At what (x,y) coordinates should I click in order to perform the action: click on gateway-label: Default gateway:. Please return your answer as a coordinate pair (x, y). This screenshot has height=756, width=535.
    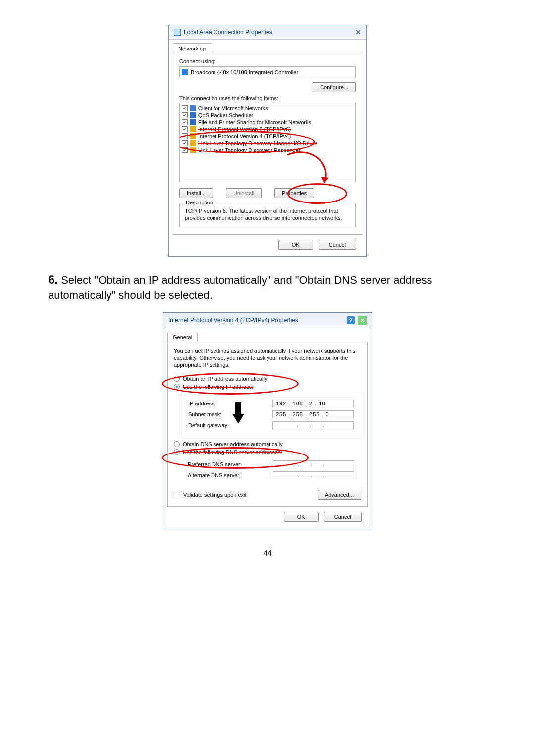
    Looking at the image, I should click on (209, 425).